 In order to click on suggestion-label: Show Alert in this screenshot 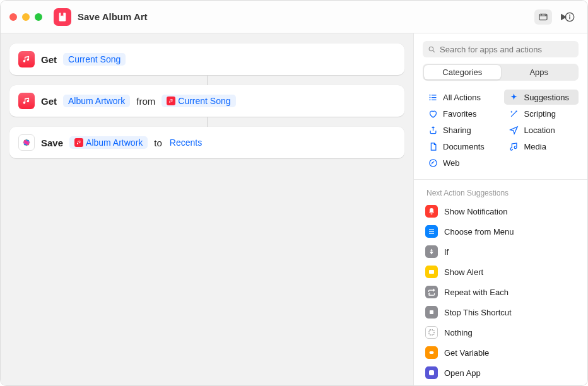, I will do `click(464, 272)`.